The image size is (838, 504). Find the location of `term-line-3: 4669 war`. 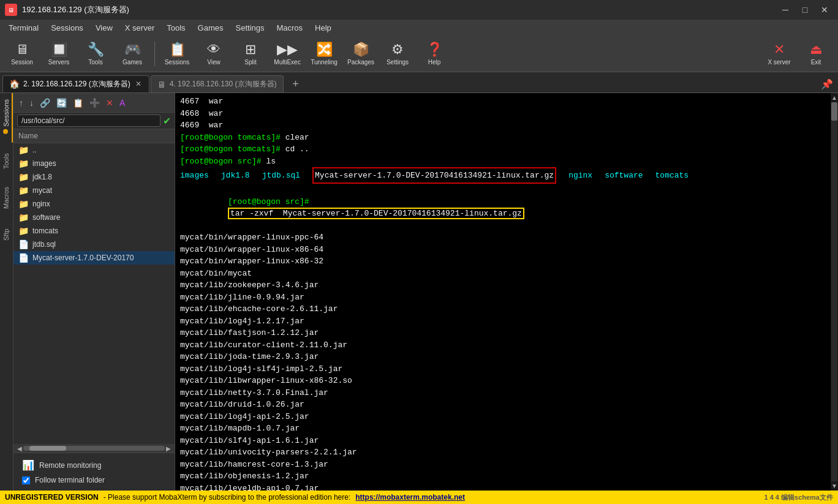

term-line-3: 4669 war is located at coordinates (503, 126).